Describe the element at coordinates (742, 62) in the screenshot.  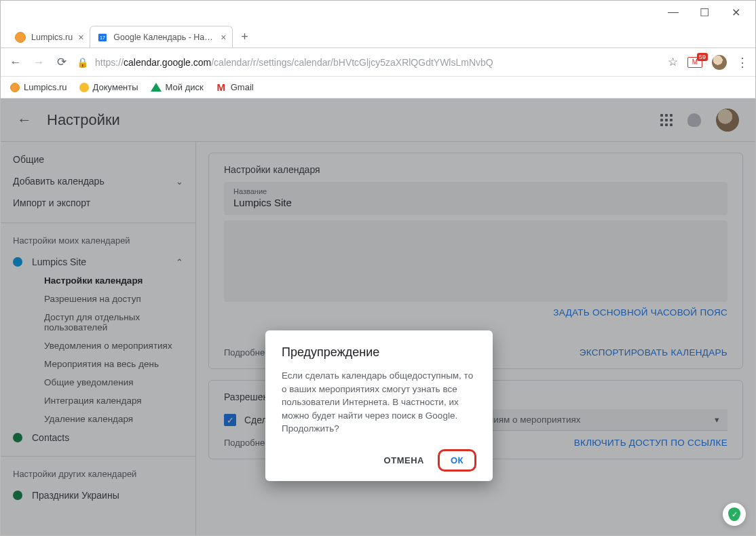
I see `browser-menu-button: ⋮` at that location.